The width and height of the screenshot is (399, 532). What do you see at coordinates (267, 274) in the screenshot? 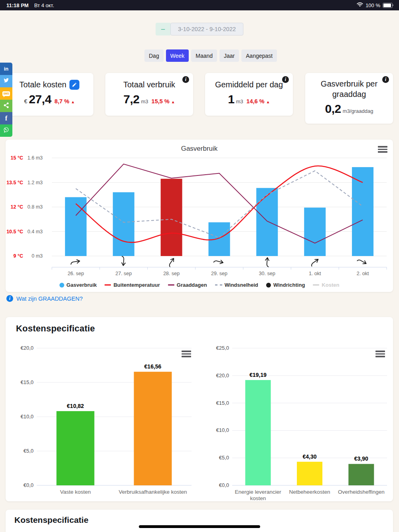
I see `svg-text: 30. sep` at bounding box center [267, 274].